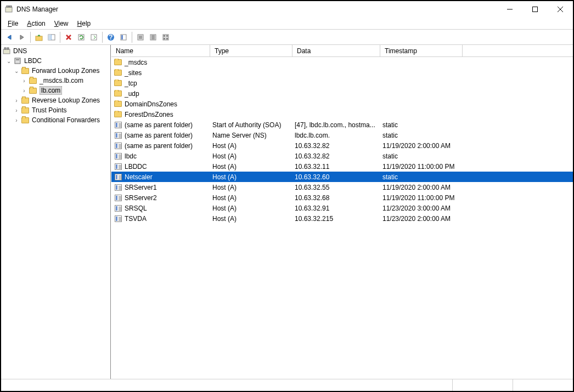 Image resolution: width=574 pixels, height=392 pixels. Describe the element at coordinates (342, 93) in the screenshot. I see `list-row: _udp` at that location.